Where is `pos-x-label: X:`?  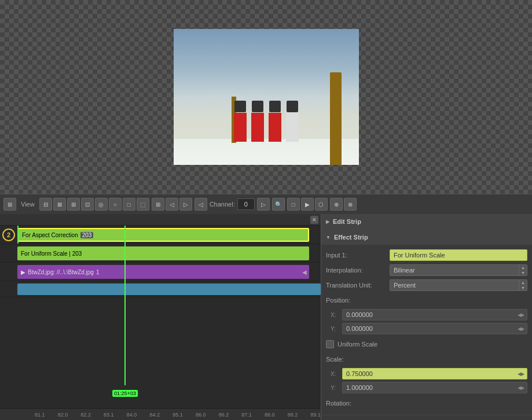
pos-x-label: X: is located at coordinates (336, 315).